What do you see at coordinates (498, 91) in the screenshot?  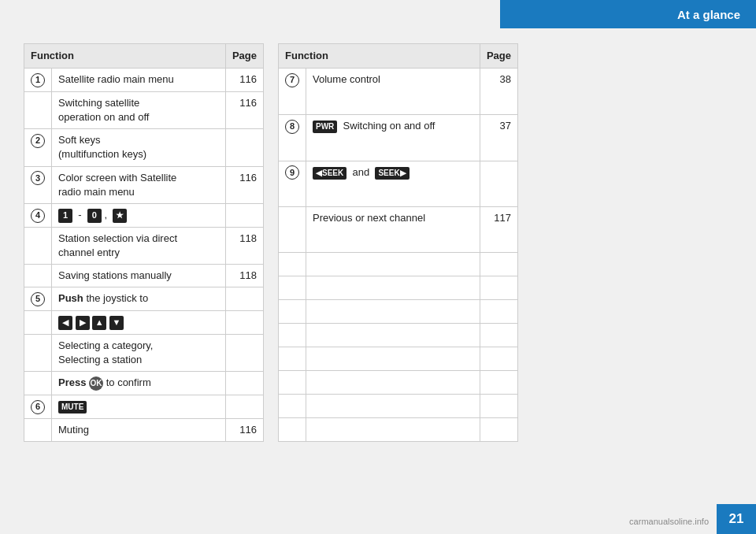 I see `row-page-7: 38` at bounding box center [498, 91].